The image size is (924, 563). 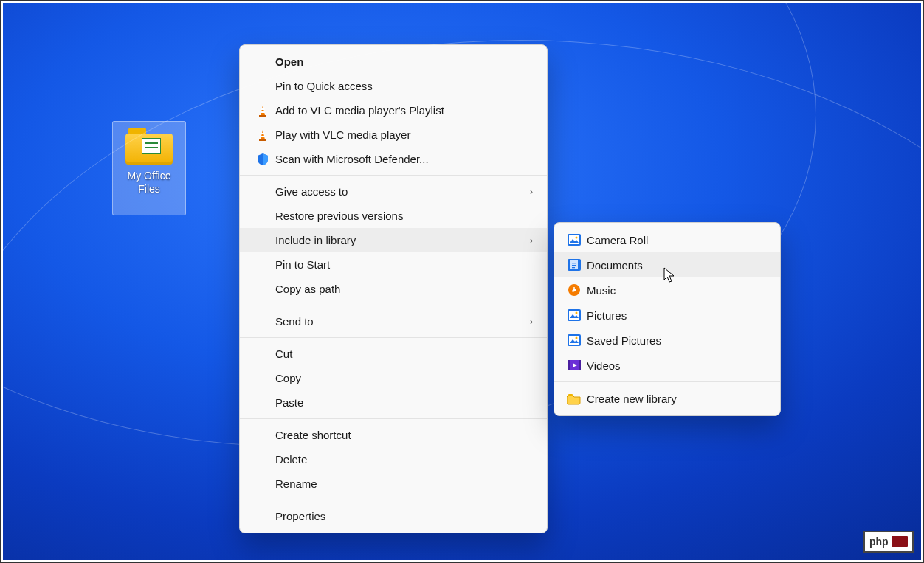 I want to click on menu-item-cut: Cut, so click(x=393, y=354).